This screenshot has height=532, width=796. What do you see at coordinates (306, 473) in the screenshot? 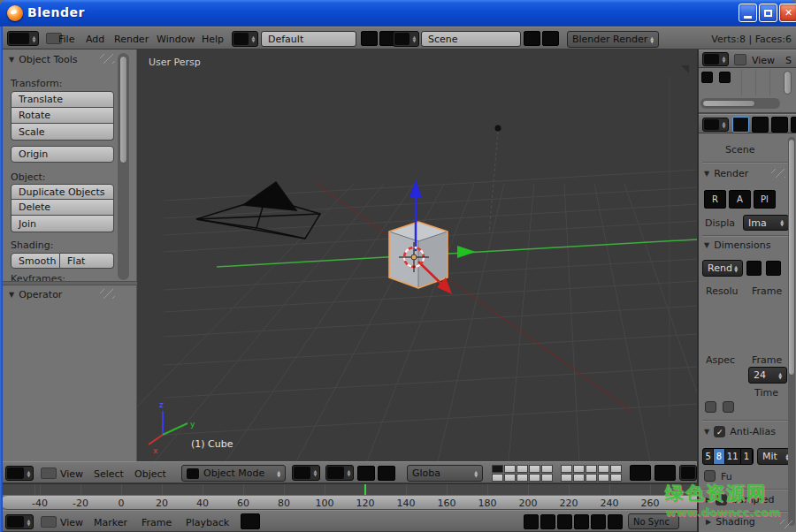
I see `viewport-shading-selector: ▲▼` at bounding box center [306, 473].